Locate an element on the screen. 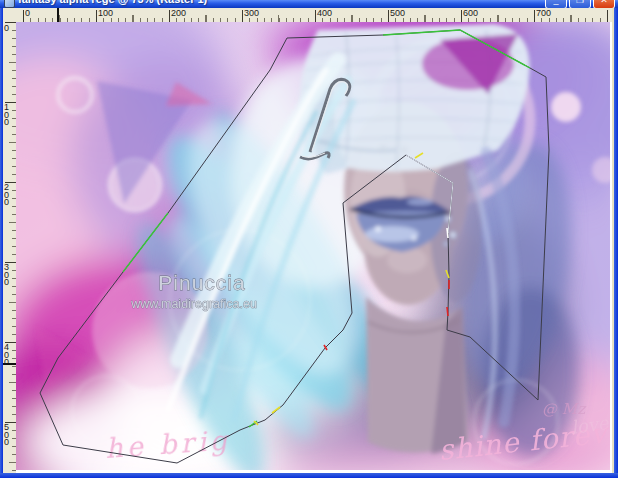 This screenshot has height=478, width=618. ruler-ticks-major is located at coordinates (10, 248).